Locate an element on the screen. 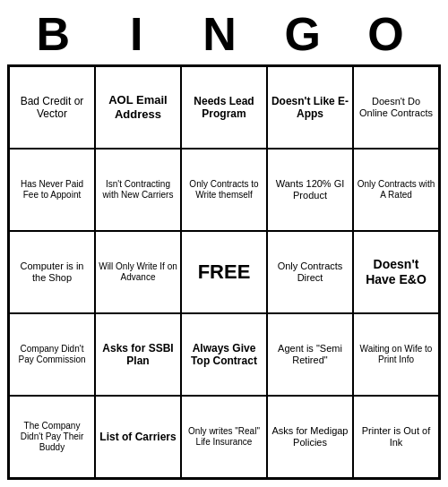 Image resolution: width=448 pixels, height=487 pixels. bingo-cell-20: The Company Didn't Pay Their Buddy is located at coordinates (52, 437).